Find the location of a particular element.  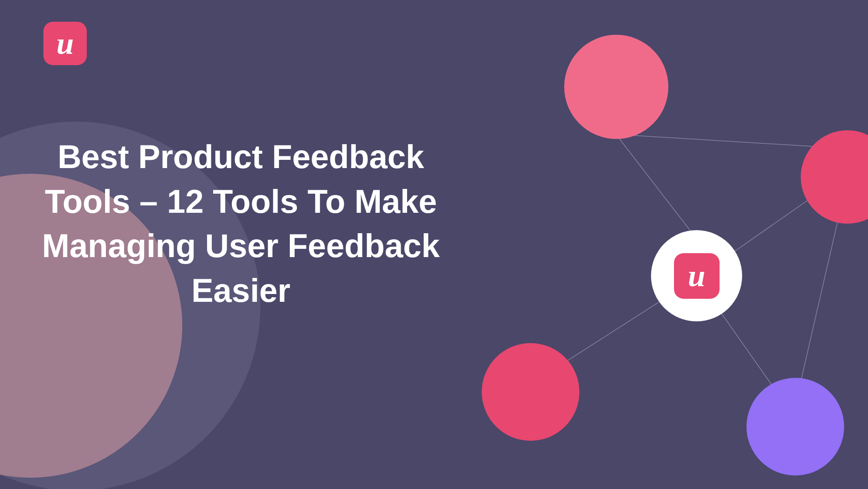

network-node-center: u is located at coordinates (697, 276).